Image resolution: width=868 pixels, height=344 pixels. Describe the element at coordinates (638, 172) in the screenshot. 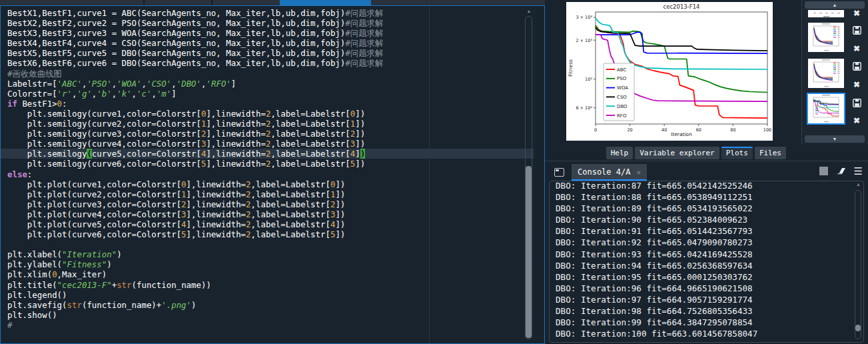

I see `console-tab-close-icon: ✕` at that location.